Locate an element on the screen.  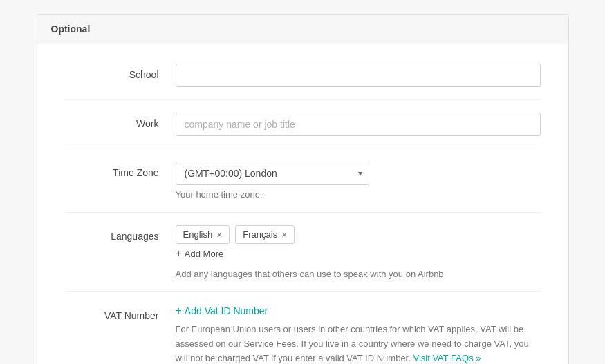
vat-control: + Add Vat ID Number For European Union u… is located at coordinates (358, 334).